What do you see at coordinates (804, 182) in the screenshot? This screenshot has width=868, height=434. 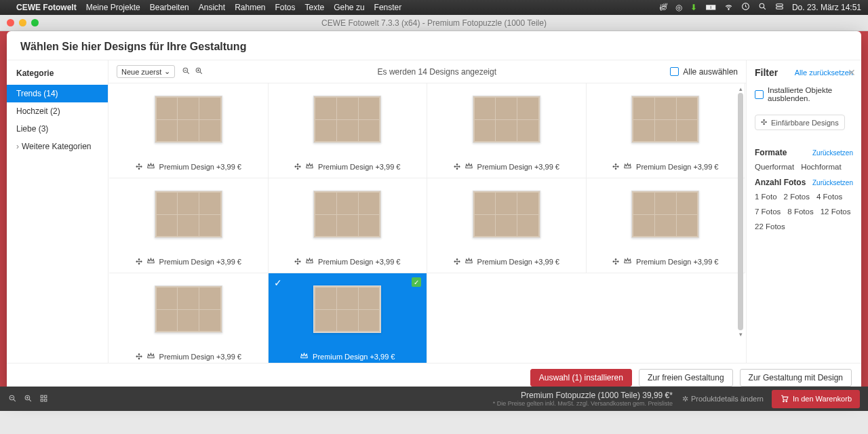 I see `photos-heading: Anzahl Fotos Zurücksetzen` at bounding box center [804, 182].